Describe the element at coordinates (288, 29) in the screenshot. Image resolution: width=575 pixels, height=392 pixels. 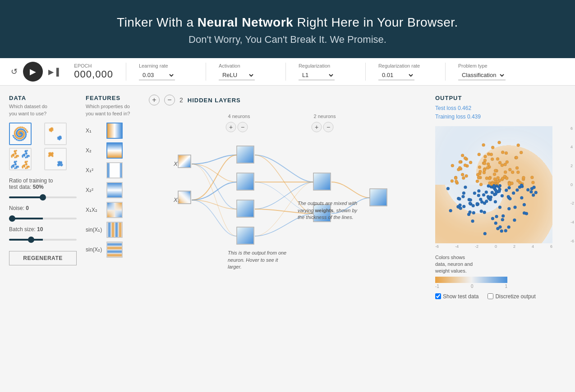
I see `page-header: Tinker With a Neural Network Right Here …` at that location.